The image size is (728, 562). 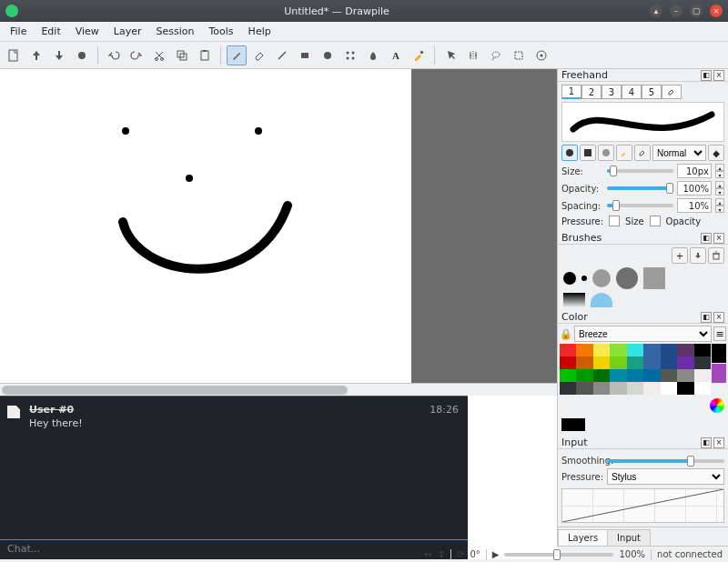 I want to click on bezier-tool, so click(x=350, y=55).